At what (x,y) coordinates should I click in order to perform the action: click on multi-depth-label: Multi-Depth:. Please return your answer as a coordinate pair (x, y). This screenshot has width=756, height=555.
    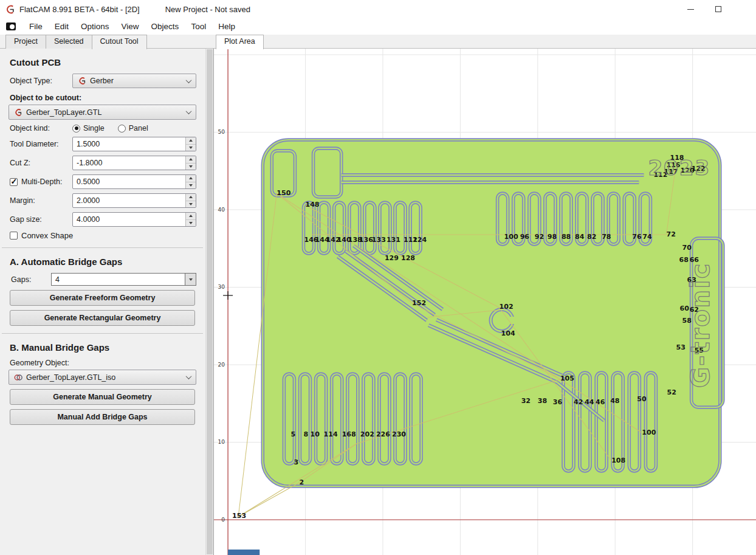
    Looking at the image, I should click on (41, 182).